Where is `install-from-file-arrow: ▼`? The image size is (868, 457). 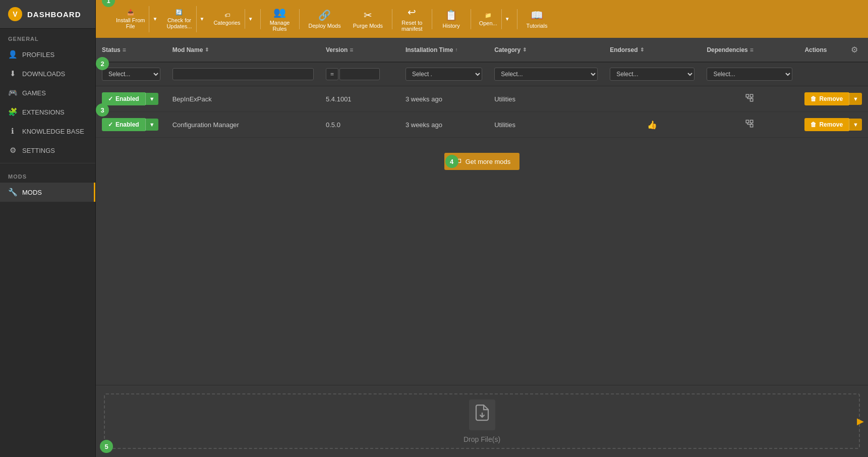
install-from-file-arrow: ▼ is located at coordinates (154, 19).